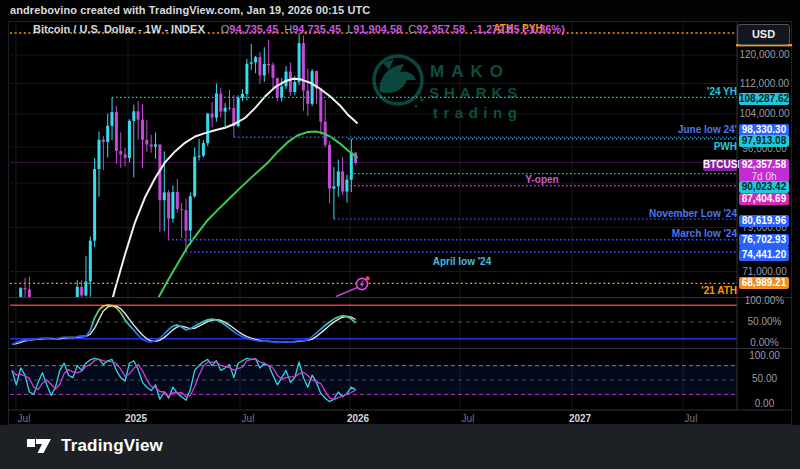 Image resolution: width=800 pixels, height=469 pixels. What do you see at coordinates (764, 356) in the screenshot?
I see `indicator-axis-label: 100.00` at bounding box center [764, 356].